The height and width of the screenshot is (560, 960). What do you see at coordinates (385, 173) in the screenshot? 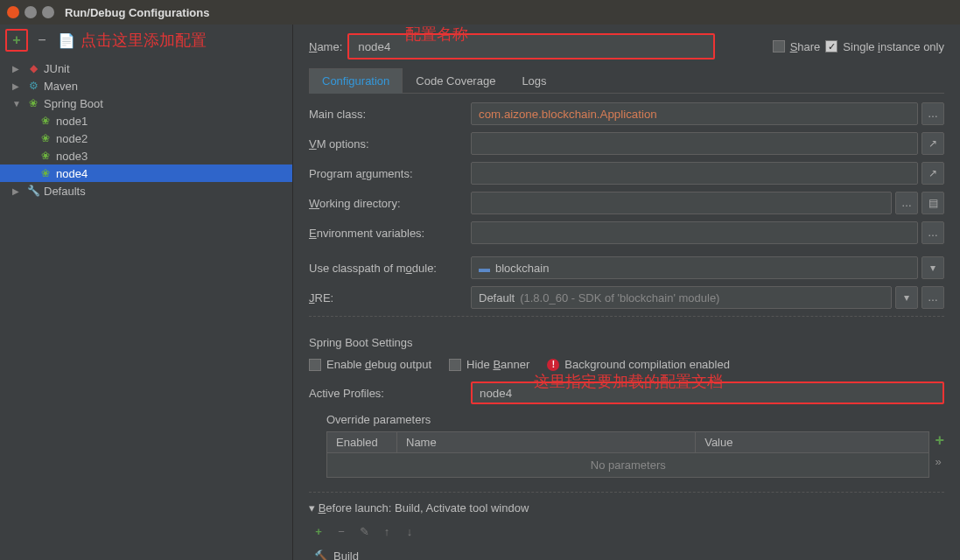
I see `program-args-label: Program arguments:` at bounding box center [385, 173].